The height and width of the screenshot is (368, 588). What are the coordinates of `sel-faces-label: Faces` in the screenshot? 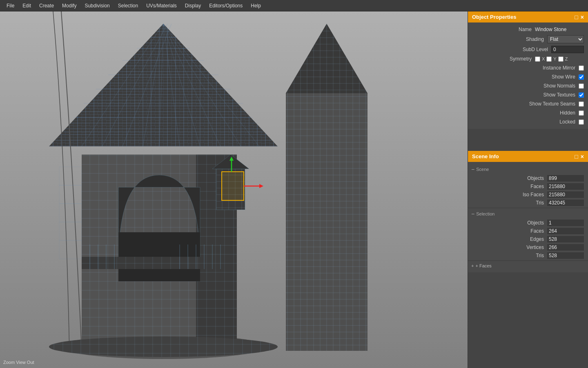 It's located at (510, 231).